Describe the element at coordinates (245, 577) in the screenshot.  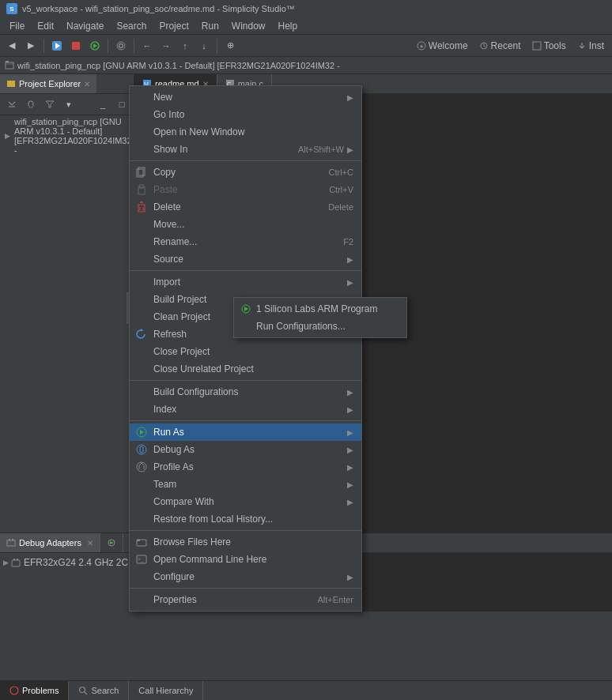
I see `ctx-configure: Configure ▶` at that location.